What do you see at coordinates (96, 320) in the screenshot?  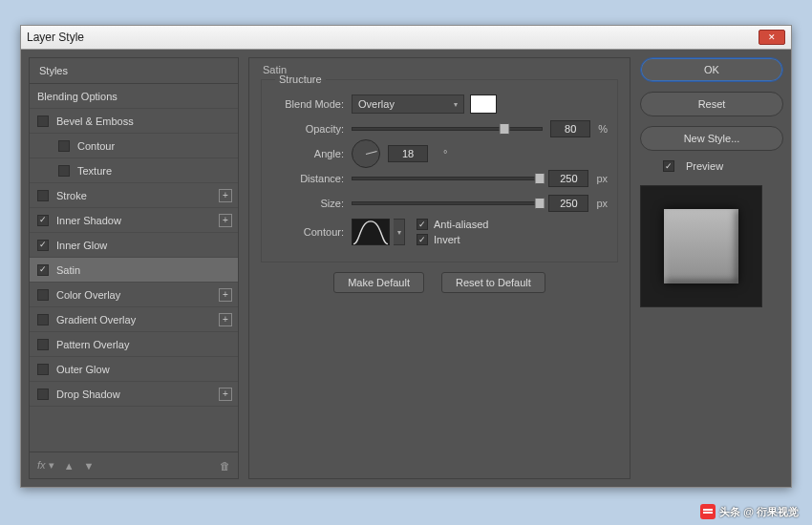 I see `sidebar-item-label: Gradient Overlay` at bounding box center [96, 320].